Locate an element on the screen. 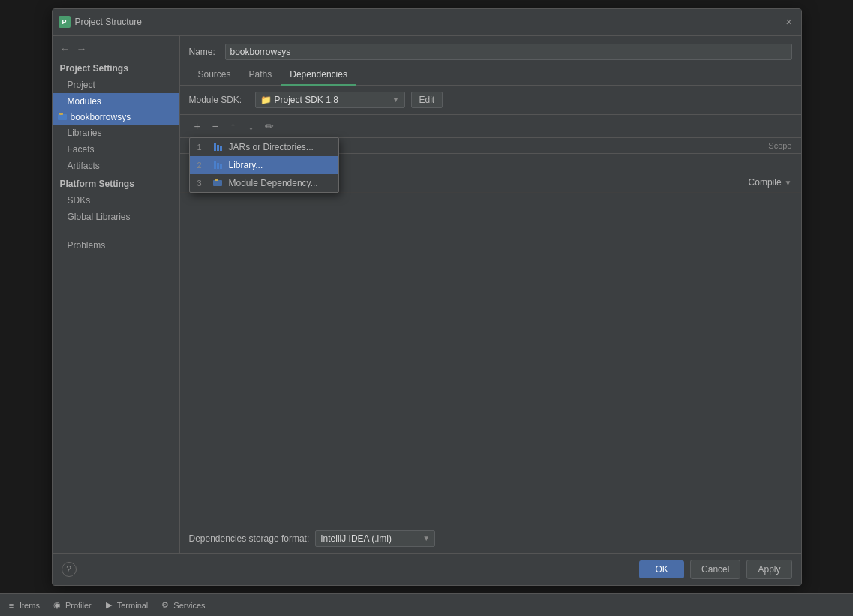 The image size is (853, 616). taskbar-item-services: ⚙ Services is located at coordinates (182, 605).